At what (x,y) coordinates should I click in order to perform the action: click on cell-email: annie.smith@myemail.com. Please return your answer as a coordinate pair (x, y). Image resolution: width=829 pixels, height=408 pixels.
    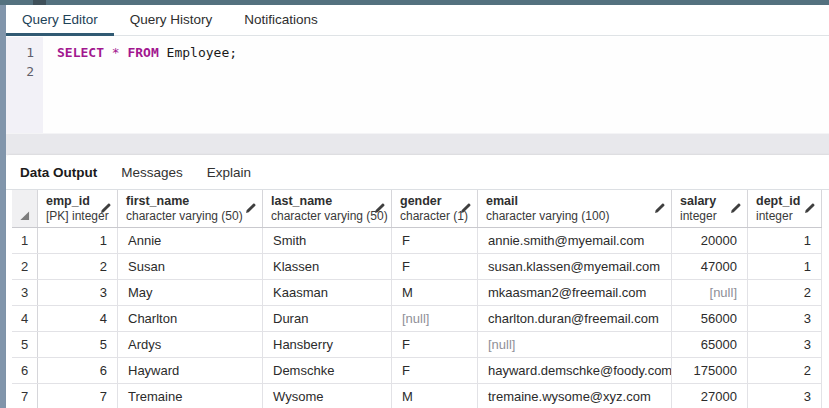
    Looking at the image, I should click on (575, 240).